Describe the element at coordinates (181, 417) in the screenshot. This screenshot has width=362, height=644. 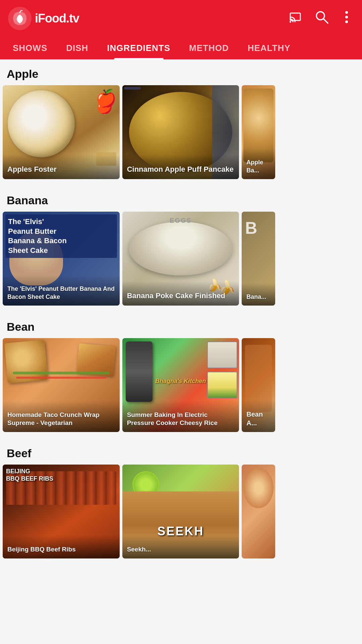
I see `card-overlay: Summer Baking In Electric Pressure Cooke…` at that location.